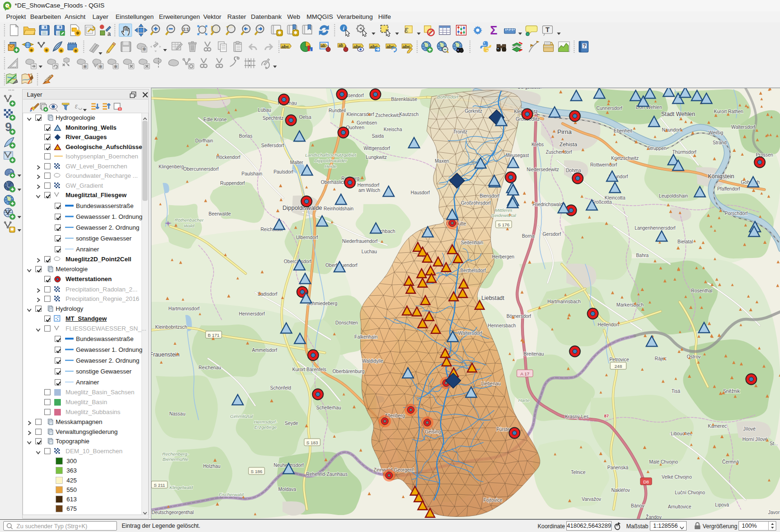  I want to click on svg-text: Arnultovice, so click(680, 507).